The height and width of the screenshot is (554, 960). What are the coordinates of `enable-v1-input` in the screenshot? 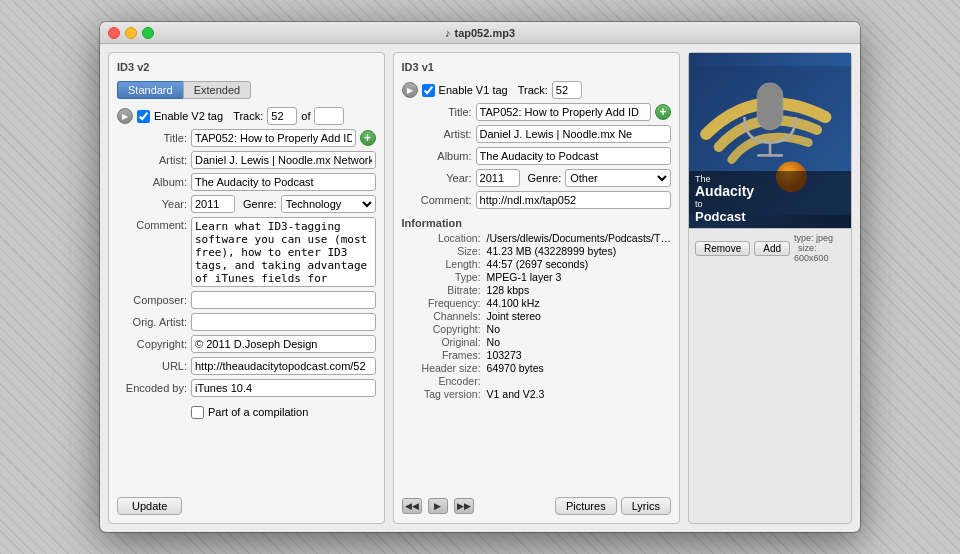 It's located at (428, 90).